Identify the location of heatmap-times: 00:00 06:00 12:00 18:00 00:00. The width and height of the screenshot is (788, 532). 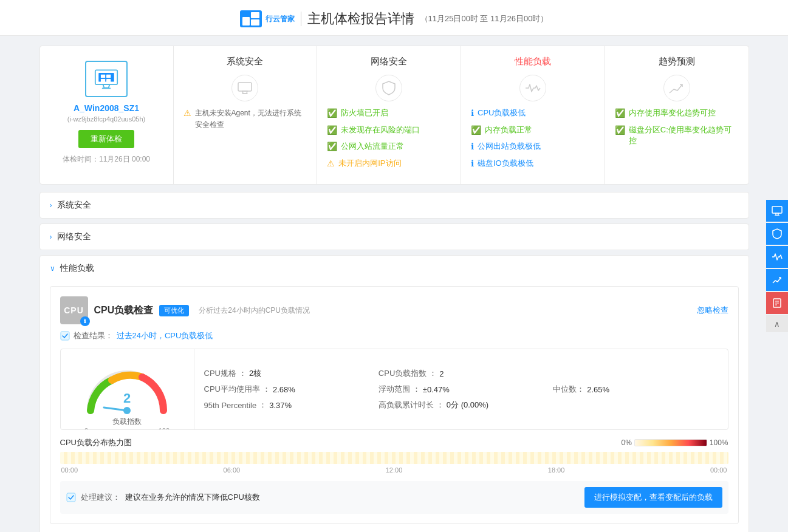
(394, 470).